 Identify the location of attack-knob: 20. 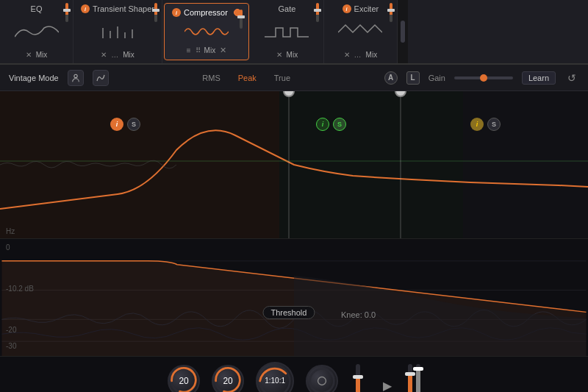
(184, 379).